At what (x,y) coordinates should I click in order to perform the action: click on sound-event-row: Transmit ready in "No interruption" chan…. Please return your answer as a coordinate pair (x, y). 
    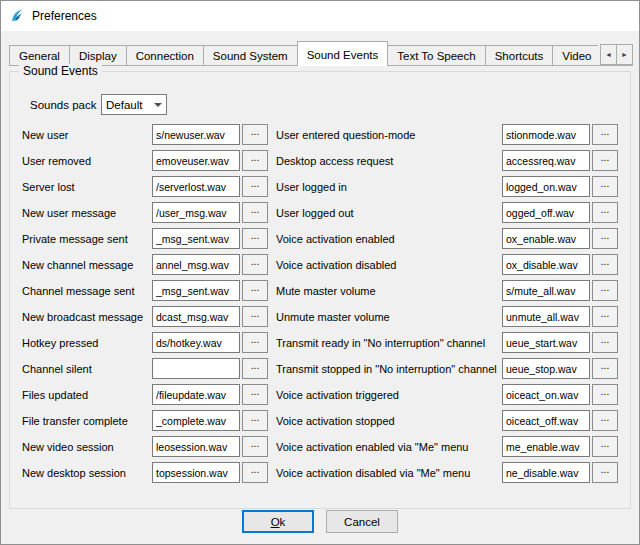
    Looking at the image, I should click on (447, 342).